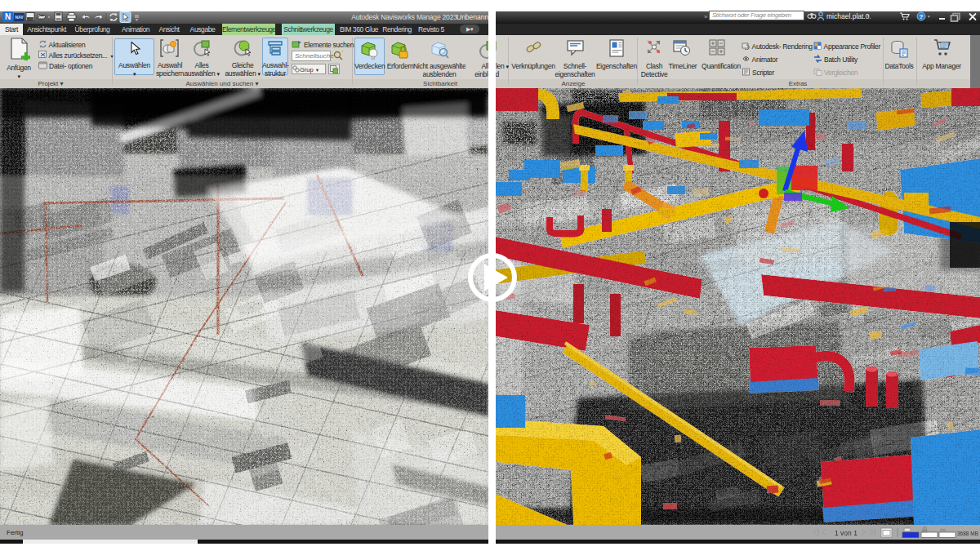 The width and height of the screenshot is (980, 551). Describe the element at coordinates (849, 16) in the screenshot. I see `svg-text: michael.plat.0...` at that location.